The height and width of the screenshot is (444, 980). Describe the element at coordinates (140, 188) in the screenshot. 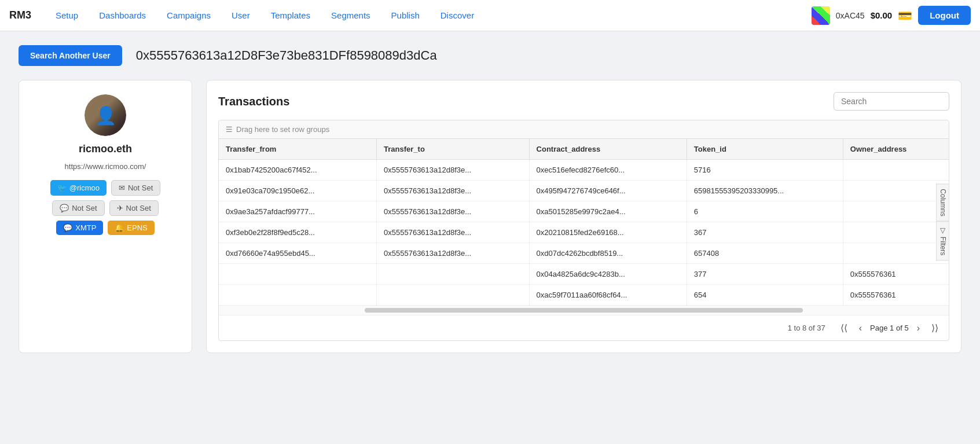

I see `tag-email-label: Not Set` at that location.